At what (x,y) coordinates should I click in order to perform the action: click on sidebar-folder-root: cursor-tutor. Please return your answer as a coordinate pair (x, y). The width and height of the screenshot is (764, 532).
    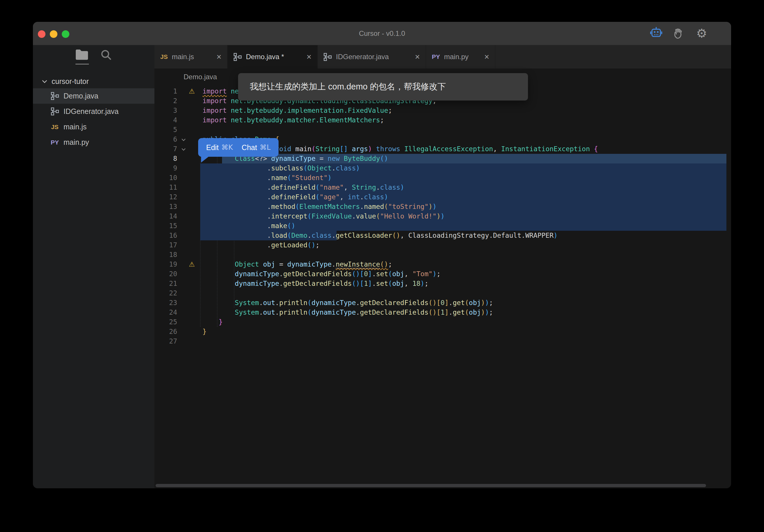
    Looking at the image, I should click on (94, 81).